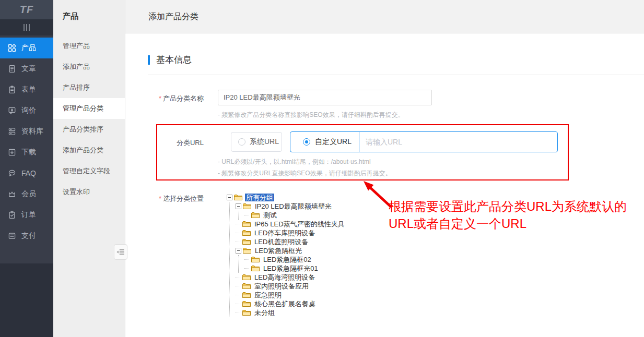  What do you see at coordinates (32, 131) in the screenshot?
I see `sidebar-item-label: 资料库` at bounding box center [32, 131].